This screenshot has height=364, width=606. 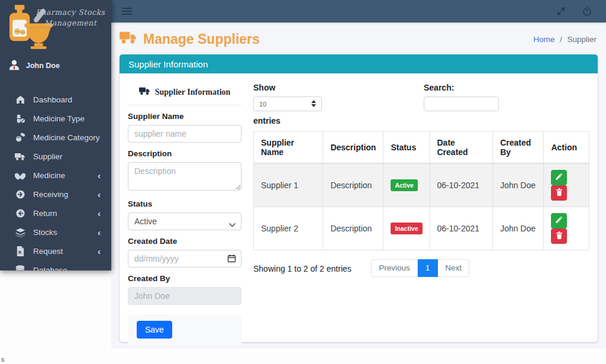 I want to click on table-row: Supplier 2 Description Inactive 06-10-20…, so click(x=421, y=228).